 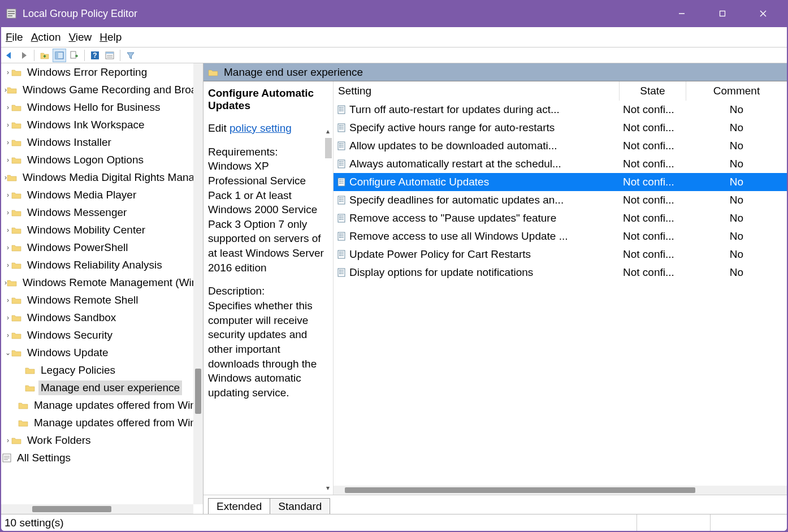 What do you see at coordinates (102, 248) in the screenshot?
I see `tree-item: ›Windows PowerShell` at bounding box center [102, 248].